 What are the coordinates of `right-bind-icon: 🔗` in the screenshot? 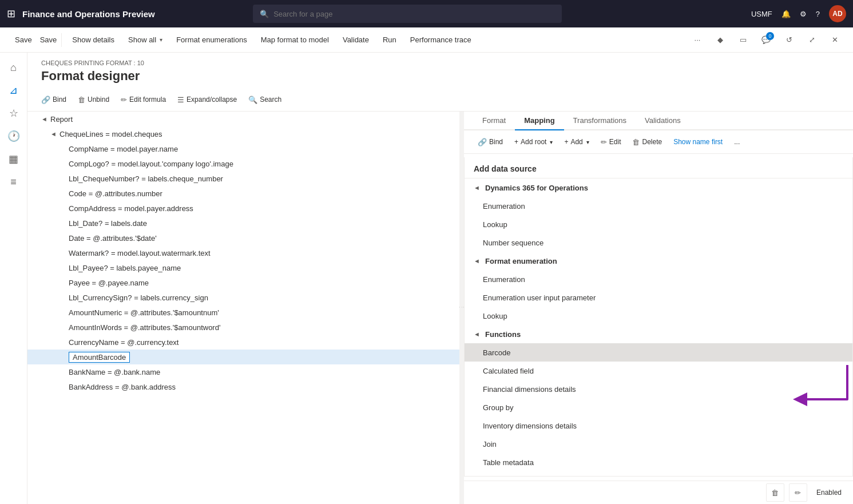 It's located at (482, 142).